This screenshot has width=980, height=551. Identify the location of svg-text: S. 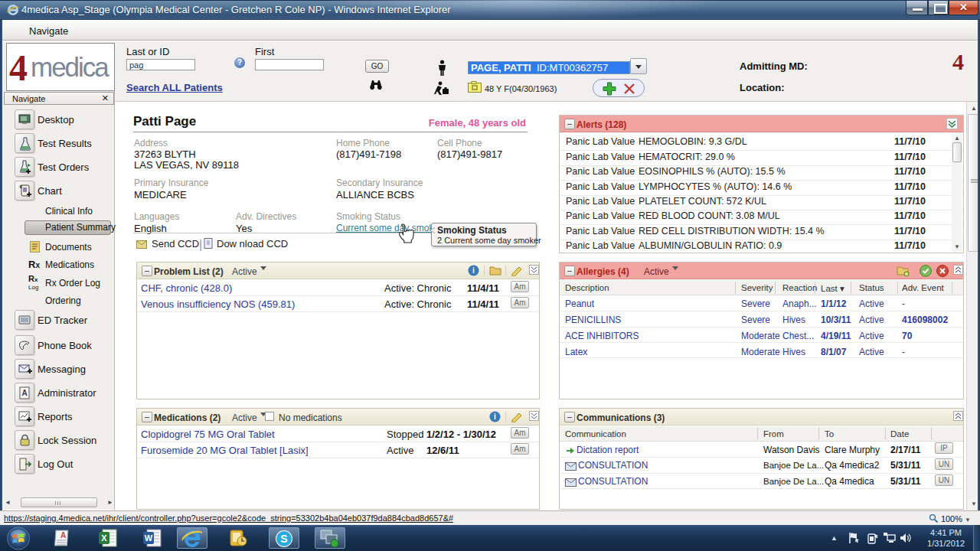
(283, 539).